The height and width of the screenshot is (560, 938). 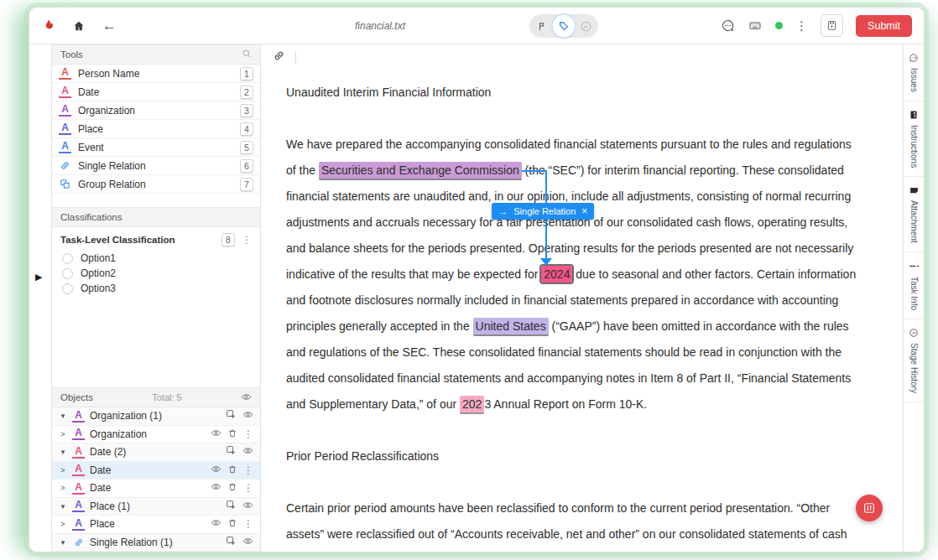 What do you see at coordinates (914, 333) in the screenshot?
I see `stage-history-clock-icon` at bounding box center [914, 333].